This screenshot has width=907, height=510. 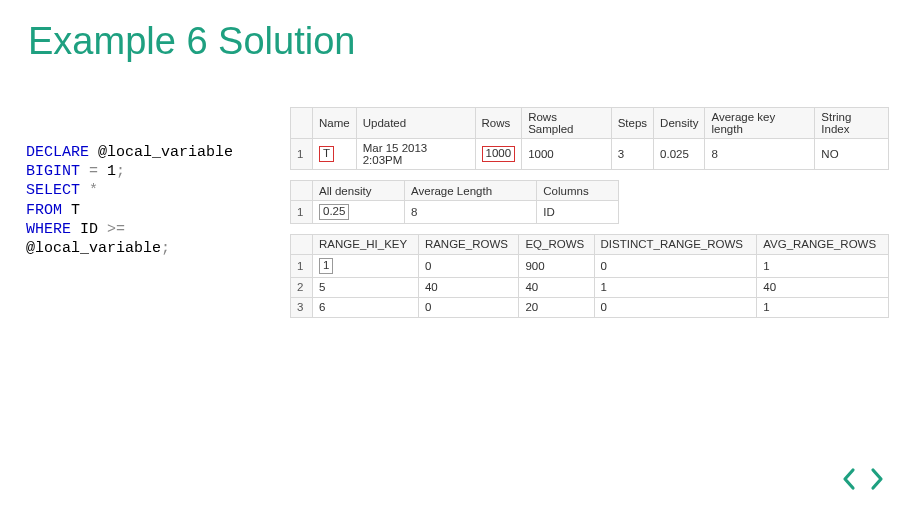 What do you see at coordinates (359, 191) in the screenshot?
I see `col-all-density: All density` at bounding box center [359, 191].